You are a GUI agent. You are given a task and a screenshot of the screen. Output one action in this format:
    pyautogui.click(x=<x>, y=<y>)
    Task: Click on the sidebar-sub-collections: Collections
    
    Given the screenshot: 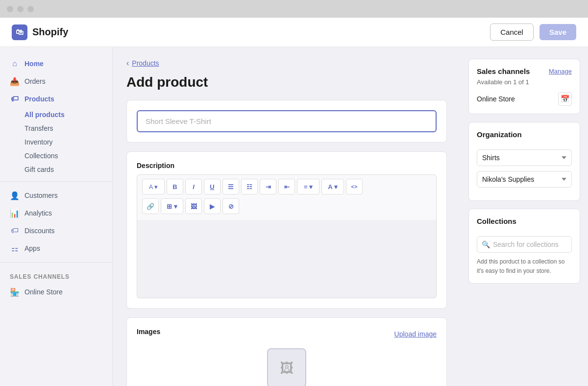 What is the action you would take?
    pyautogui.click(x=56, y=156)
    